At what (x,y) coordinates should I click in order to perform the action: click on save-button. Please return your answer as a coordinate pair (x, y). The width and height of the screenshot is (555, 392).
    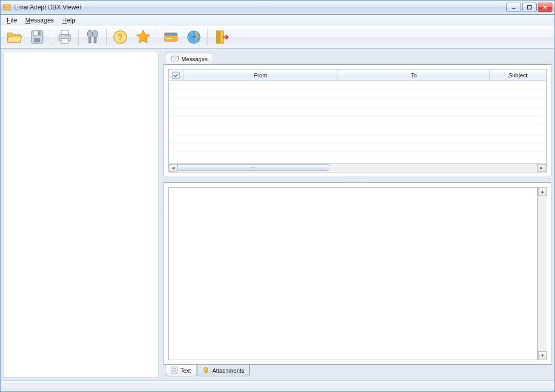
    Looking at the image, I should click on (37, 37).